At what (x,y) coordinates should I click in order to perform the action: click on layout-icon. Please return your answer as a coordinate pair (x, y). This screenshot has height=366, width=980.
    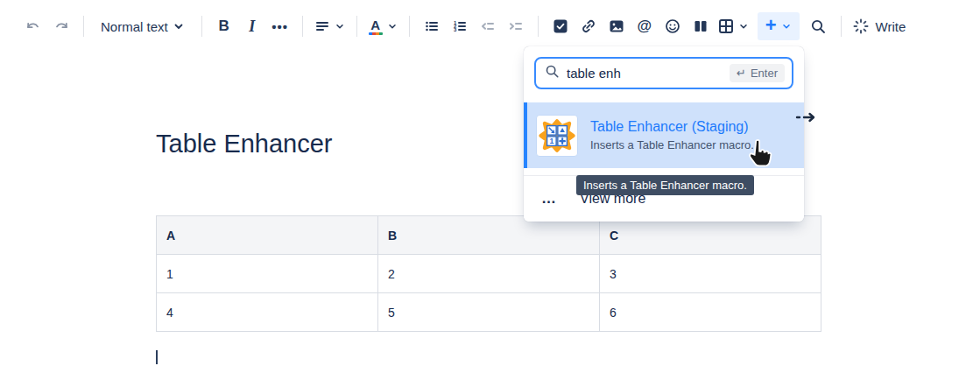
    Looking at the image, I should click on (701, 26).